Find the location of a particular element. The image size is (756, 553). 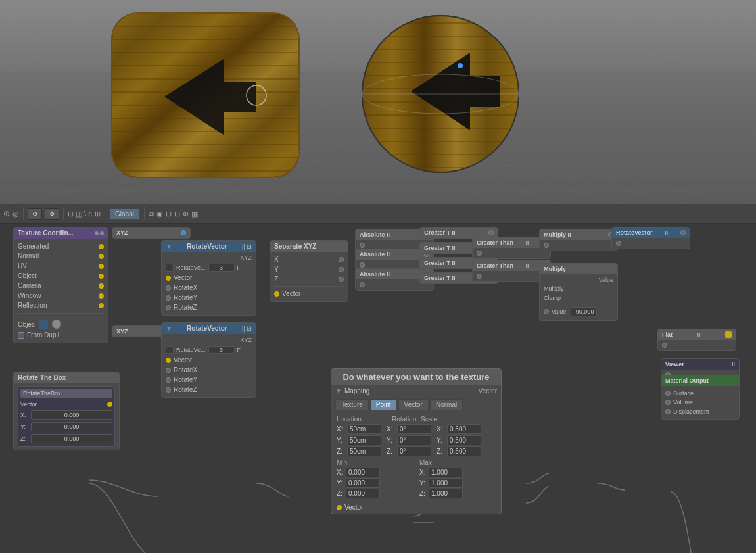

min-x: 0.000 is located at coordinates (363, 472).